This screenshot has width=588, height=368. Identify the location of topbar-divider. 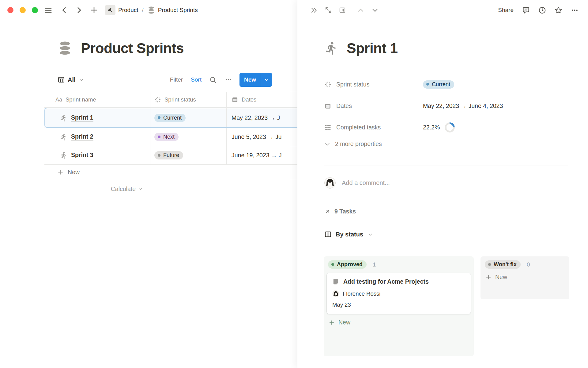
(353, 10).